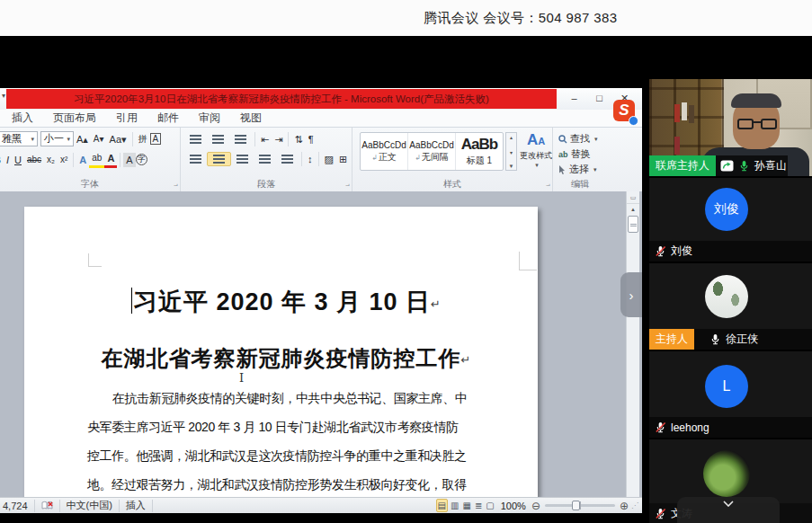 Image resolution: width=812 pixels, height=523 pixels. Describe the element at coordinates (344, 159) in the screenshot. I see `borders-icon: ⊞` at that location.